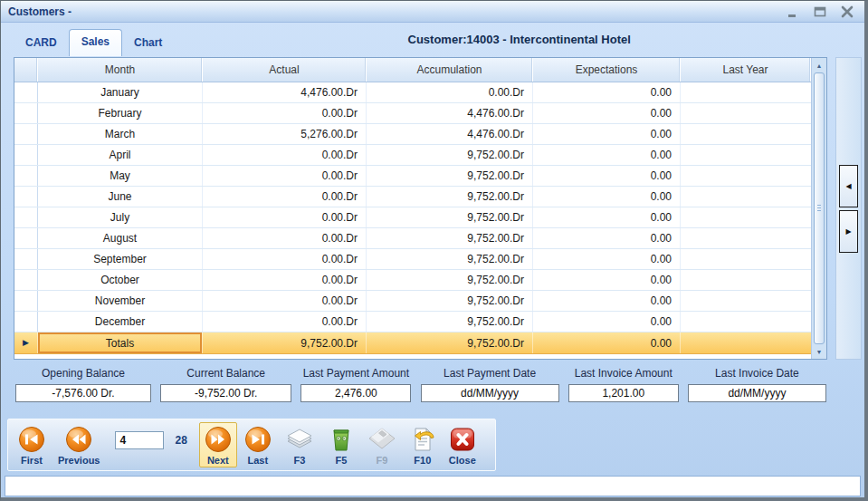  What do you see at coordinates (413, 343) in the screenshot?
I see `table-row: ▶ Totals 9,752.00.Dr 9,752.00.Dr 0.00` at bounding box center [413, 343].